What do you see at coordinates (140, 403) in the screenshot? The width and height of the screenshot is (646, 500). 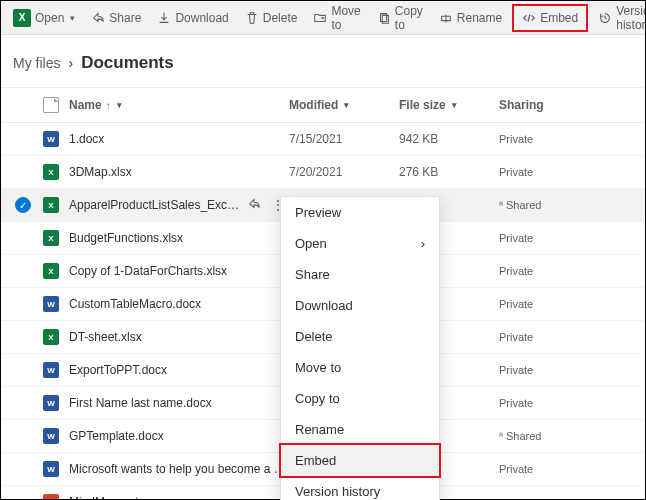 I see `file-name: First Name last name.docx` at bounding box center [140, 403].